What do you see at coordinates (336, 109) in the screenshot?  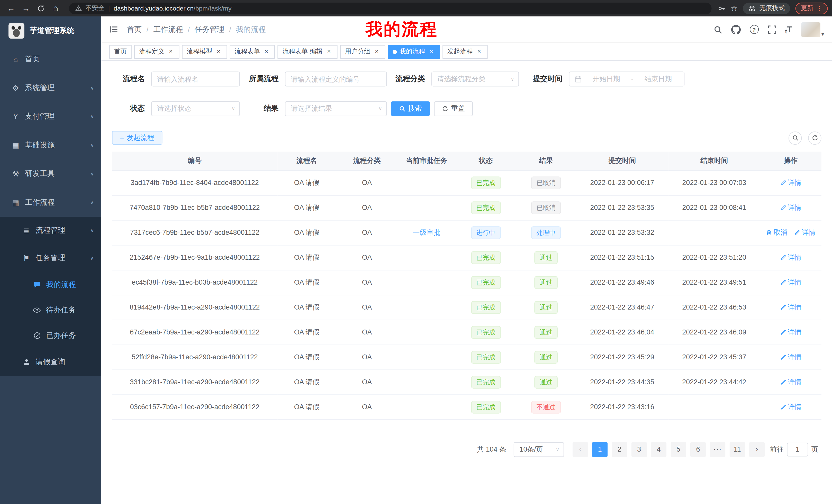 I see `result-select: 请选择流结果 ∨` at bounding box center [336, 109].